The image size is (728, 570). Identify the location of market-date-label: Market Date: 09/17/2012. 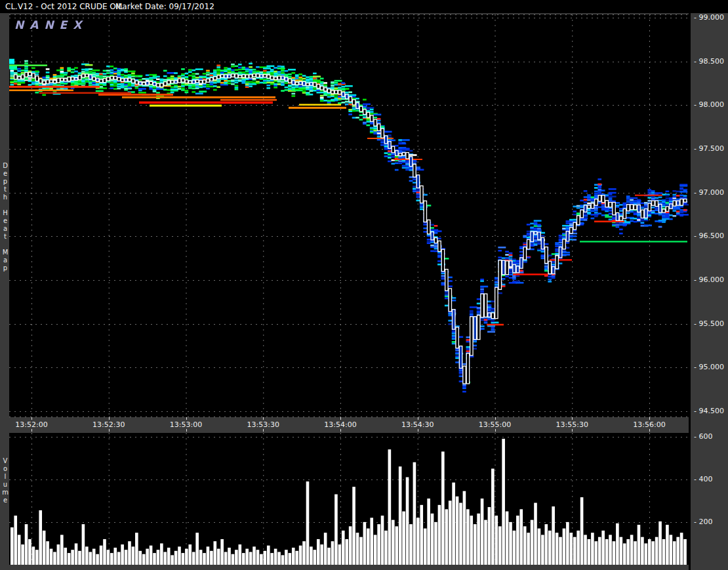
(165, 7).